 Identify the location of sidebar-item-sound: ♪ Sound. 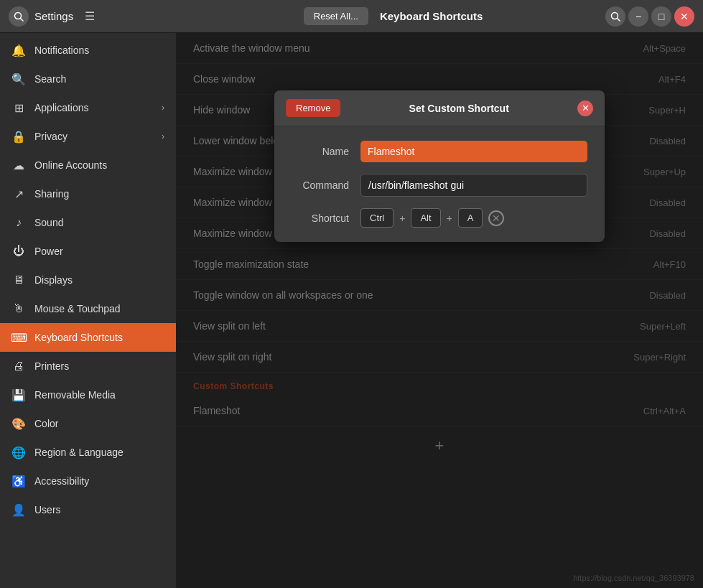
(88, 223).